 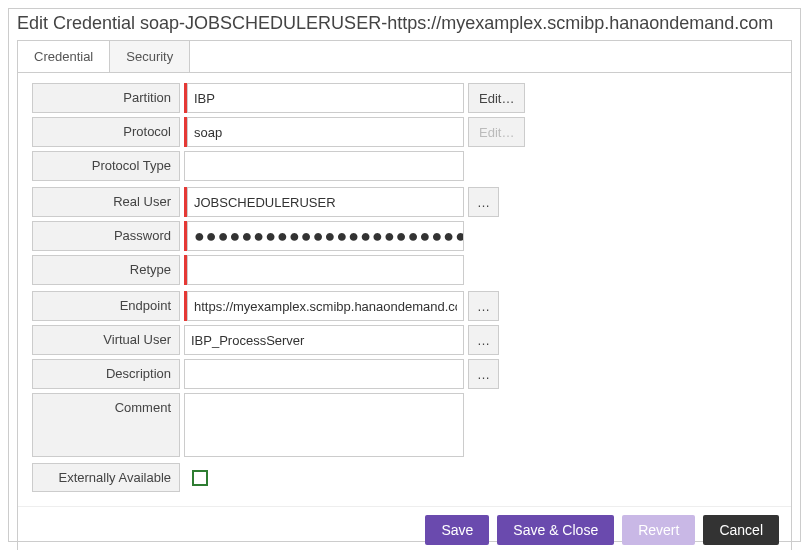 I want to click on tab-bar: Credential Security, so click(x=404, y=57).